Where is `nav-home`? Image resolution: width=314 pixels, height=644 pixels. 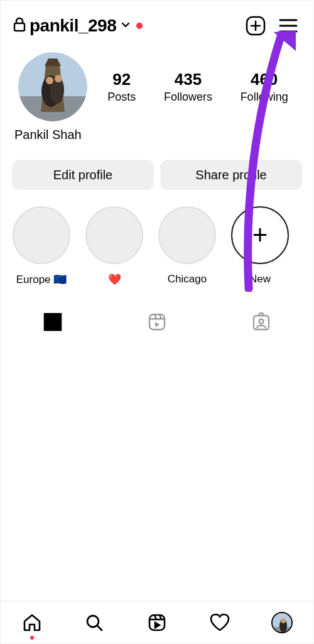
nav-home is located at coordinates (32, 623).